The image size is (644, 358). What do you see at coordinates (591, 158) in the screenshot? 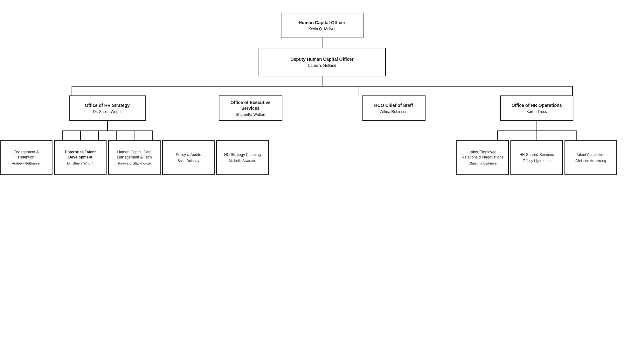
I see `talent-acquisition-node: Talent Acquisition Christine Armstrong` at bounding box center [591, 158].